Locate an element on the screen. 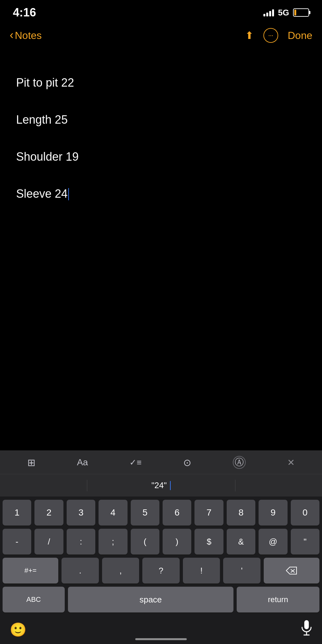  autocorrect-cursor is located at coordinates (170, 486).